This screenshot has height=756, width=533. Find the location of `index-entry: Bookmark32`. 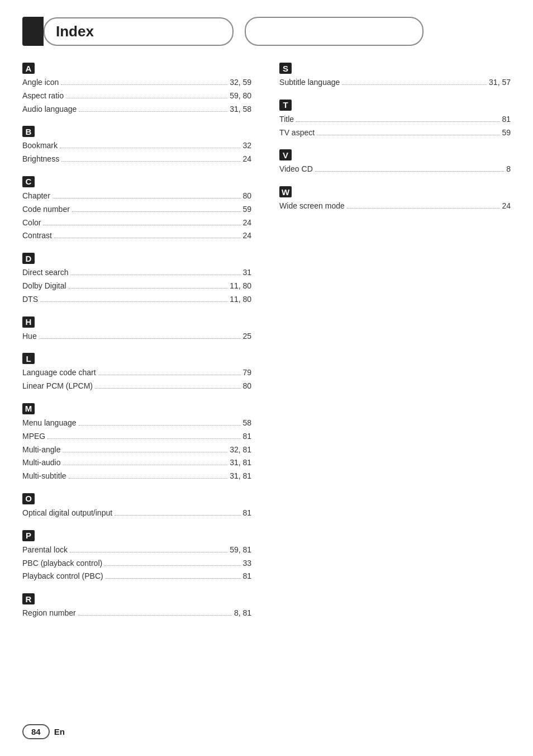

index-entry: Bookmark32 is located at coordinates (137, 146).